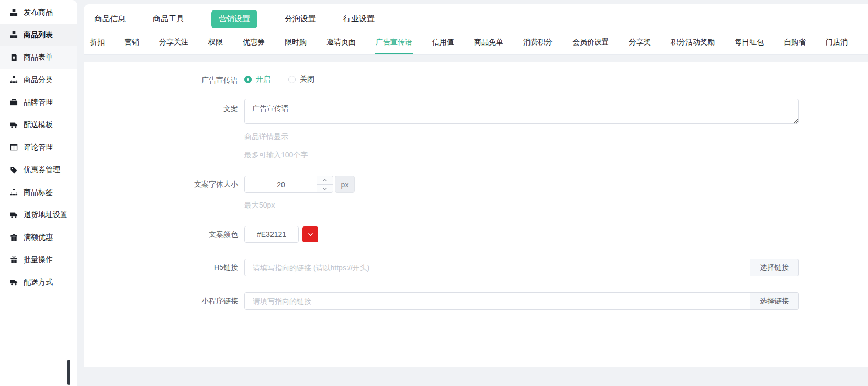  I want to click on secondary-tab: 营销, so click(132, 46).